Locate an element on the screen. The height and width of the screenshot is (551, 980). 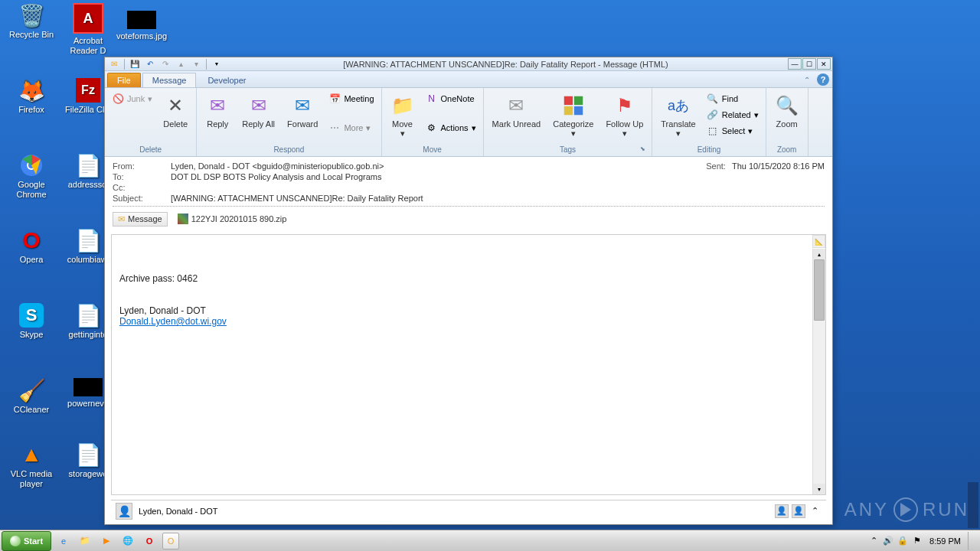
expand-people-pane: ⌃ is located at coordinates (815, 511).